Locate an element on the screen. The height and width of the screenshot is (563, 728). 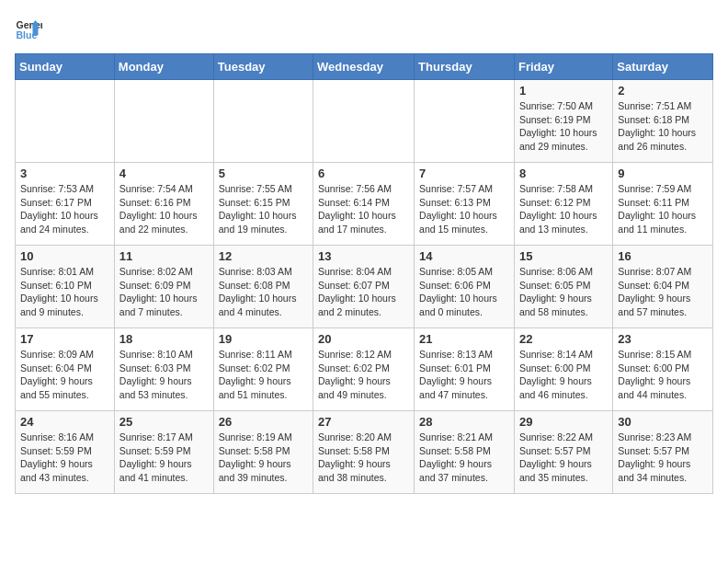
day-cell: 19Sunrise: 8:11 AMSunset: 6:02 PMDayligh… is located at coordinates (263, 370).